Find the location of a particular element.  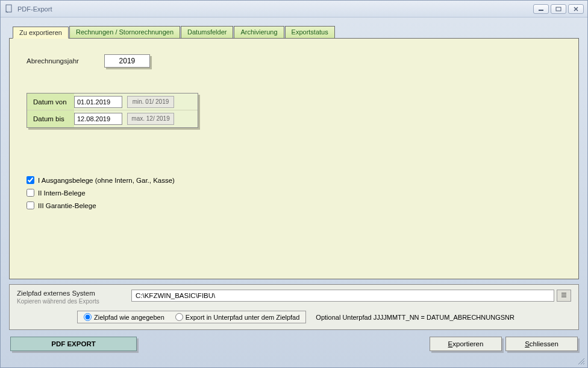

check-garantie-belege: III Garantie-Belege is located at coordinates (294, 205).